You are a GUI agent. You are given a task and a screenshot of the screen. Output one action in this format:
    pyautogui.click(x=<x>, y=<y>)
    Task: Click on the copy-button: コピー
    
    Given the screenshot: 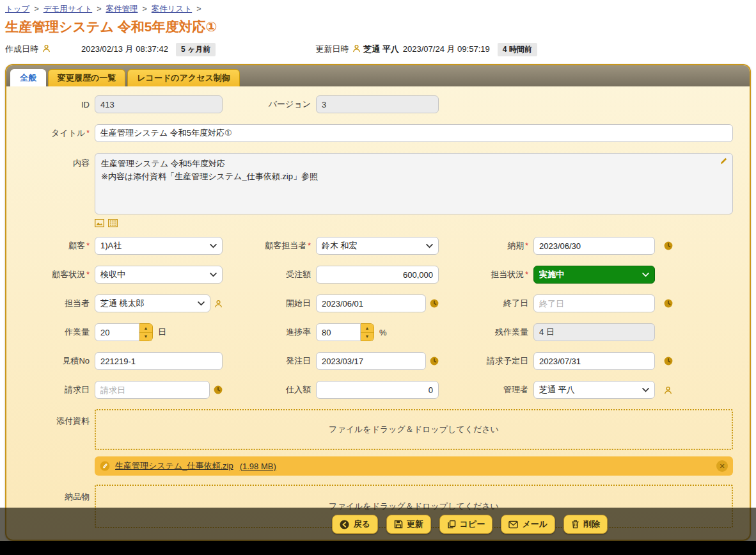 What is the action you would take?
    pyautogui.click(x=466, y=524)
    